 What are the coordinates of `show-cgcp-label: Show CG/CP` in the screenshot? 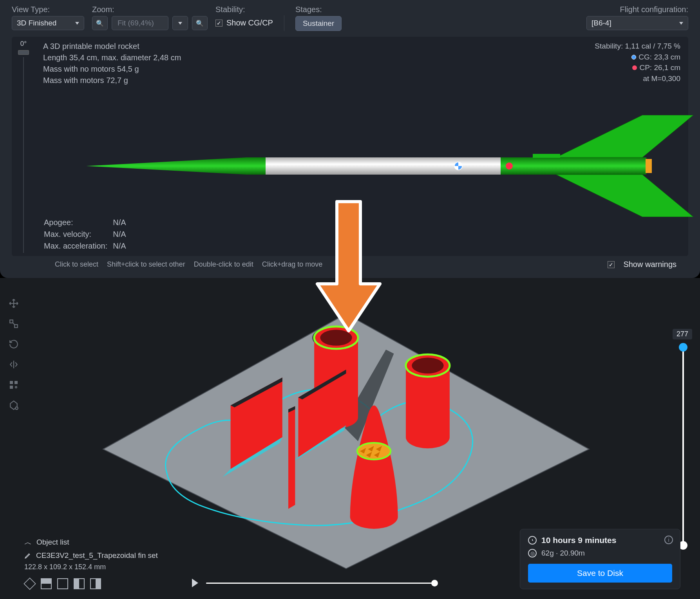 It's located at (250, 23).